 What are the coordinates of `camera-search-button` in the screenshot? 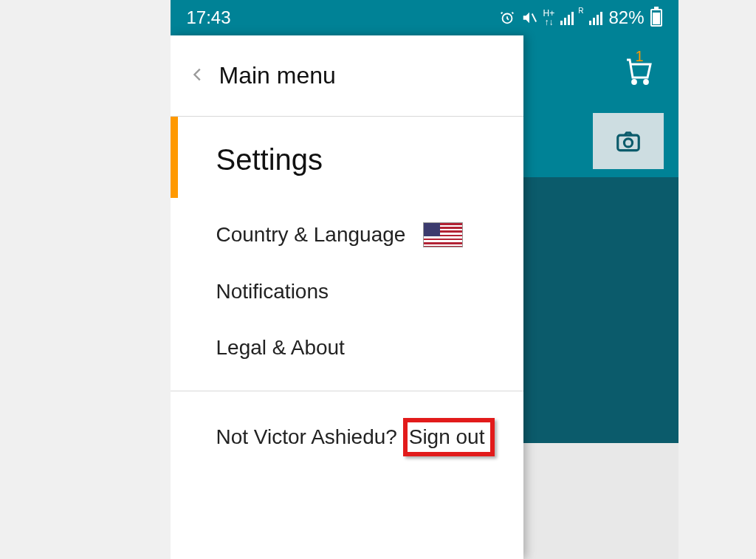 It's located at (628, 141).